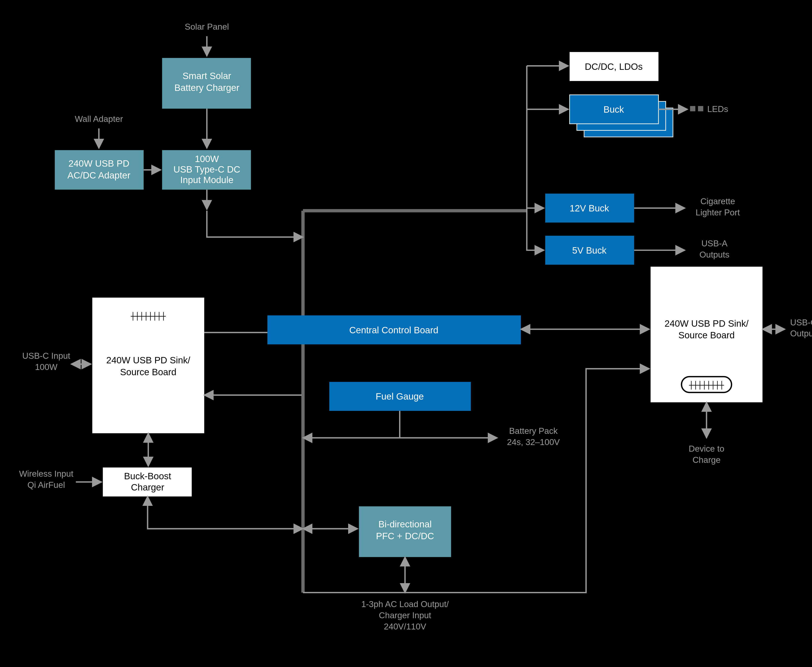 Image resolution: width=812 pixels, height=667 pixels. What do you see at coordinates (147, 487) in the screenshot?
I see `svg-text: Charger` at bounding box center [147, 487].